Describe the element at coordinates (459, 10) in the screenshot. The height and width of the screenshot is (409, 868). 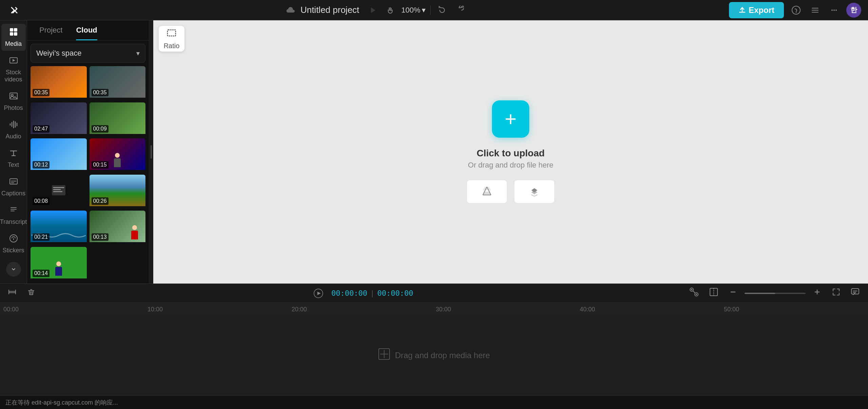
I see `redo-button` at that location.